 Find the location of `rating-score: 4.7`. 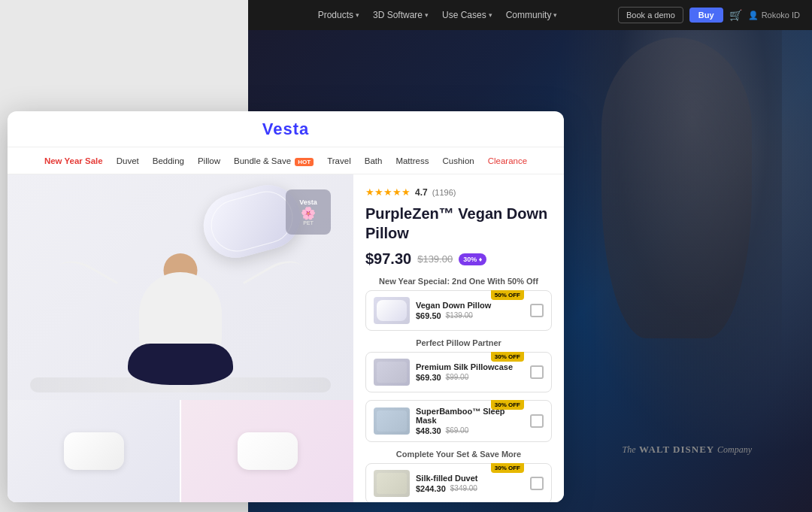

rating-score: 4.7 is located at coordinates (421, 192).